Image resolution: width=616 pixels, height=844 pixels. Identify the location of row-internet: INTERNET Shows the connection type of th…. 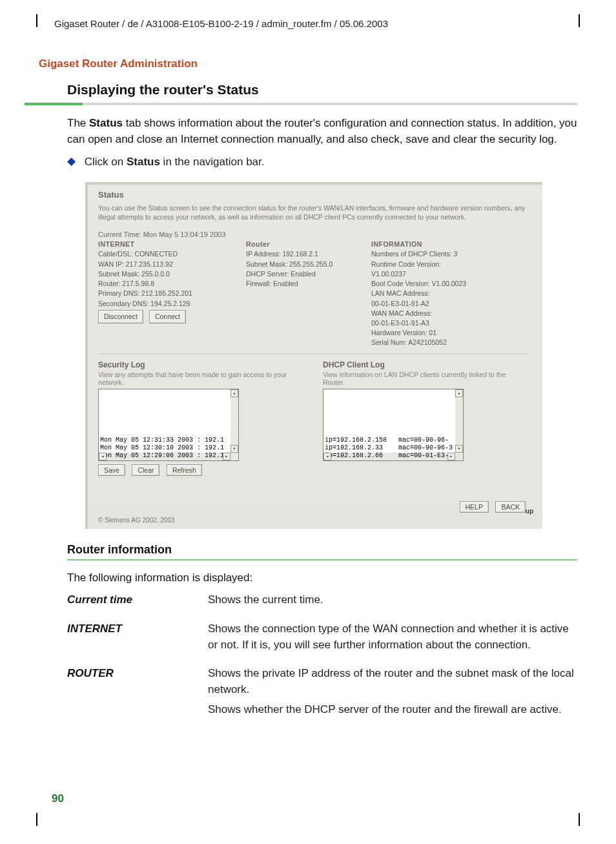
(322, 639).